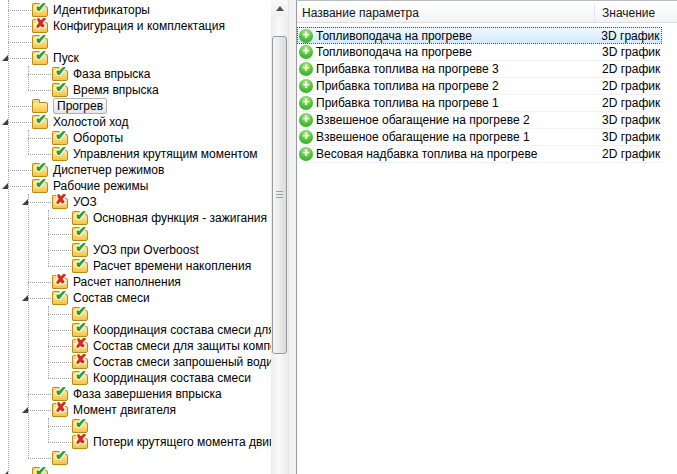 This screenshot has height=474, width=677. I want to click on param-name: Весовая надбавка топлива на прогреве, so click(426, 154).